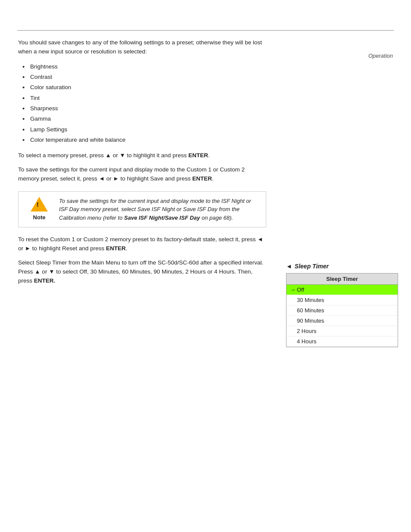  I want to click on list-item: Contrast, so click(144, 77).